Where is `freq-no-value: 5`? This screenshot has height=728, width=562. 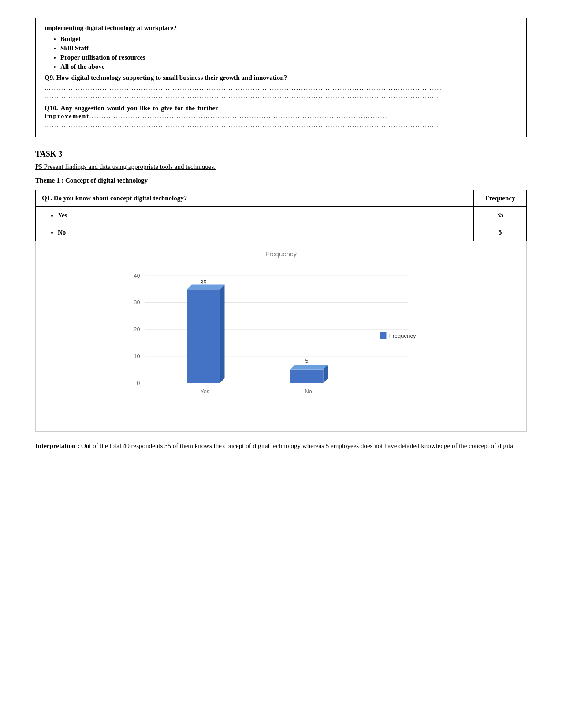 freq-no-value: 5 is located at coordinates (500, 233).